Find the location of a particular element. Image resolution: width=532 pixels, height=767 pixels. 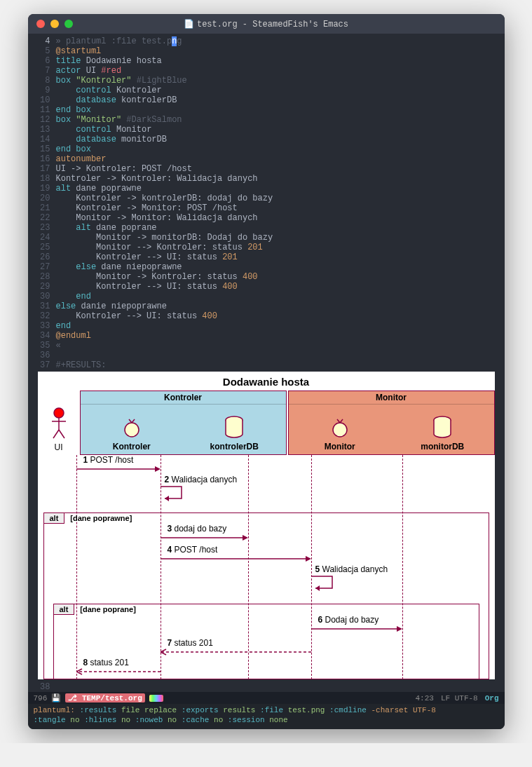

actor-ui: UI is located at coordinates (59, 423).